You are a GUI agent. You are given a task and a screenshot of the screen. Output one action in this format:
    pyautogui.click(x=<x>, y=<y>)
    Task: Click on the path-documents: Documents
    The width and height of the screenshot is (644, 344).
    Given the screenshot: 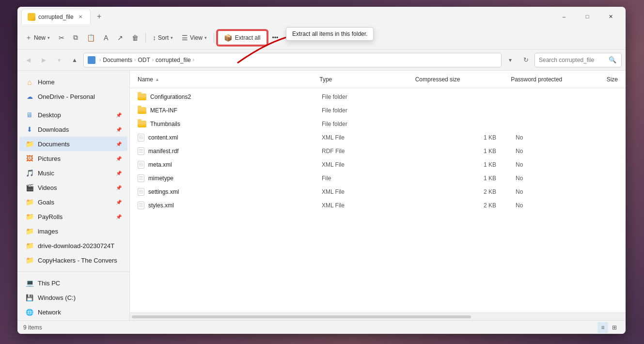 What is the action you would take?
    pyautogui.click(x=117, y=60)
    